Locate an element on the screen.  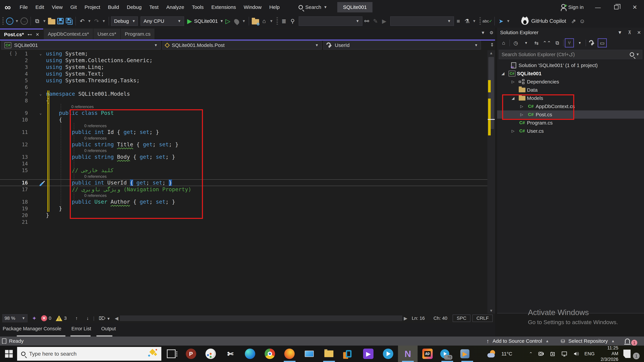
navigate-forward-button: → is located at coordinates (24, 21).